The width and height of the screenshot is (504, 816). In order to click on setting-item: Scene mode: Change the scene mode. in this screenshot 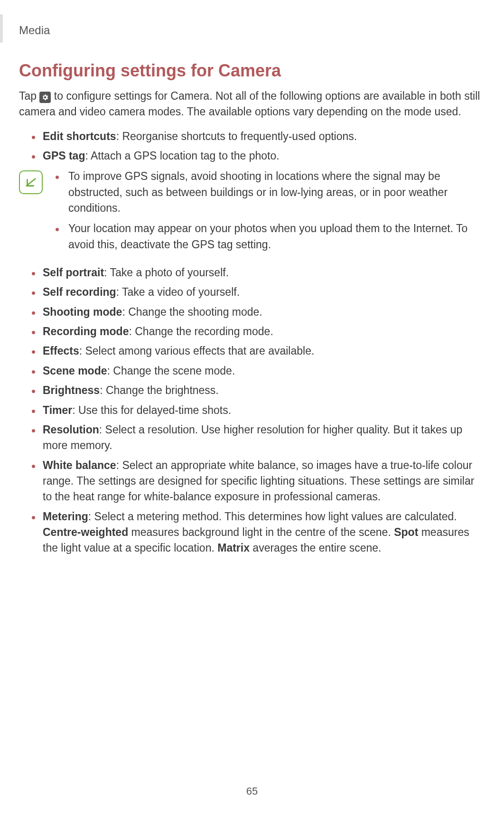, I will do `click(258, 371)`.